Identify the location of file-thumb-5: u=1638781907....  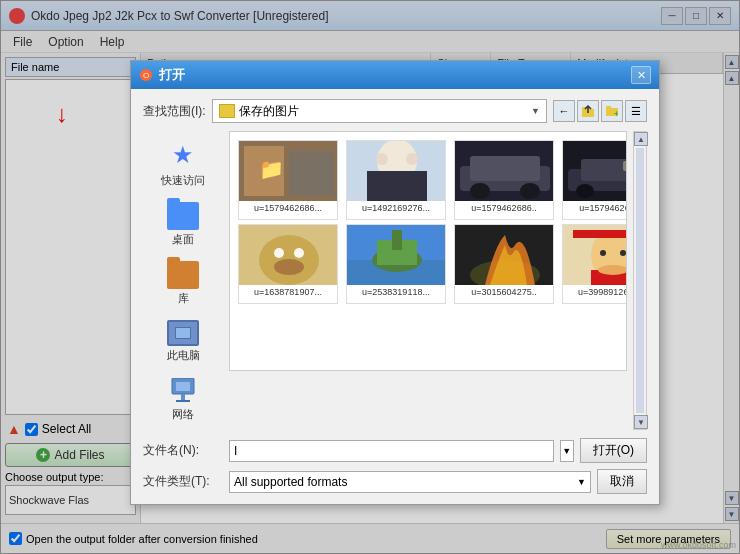
(288, 264).